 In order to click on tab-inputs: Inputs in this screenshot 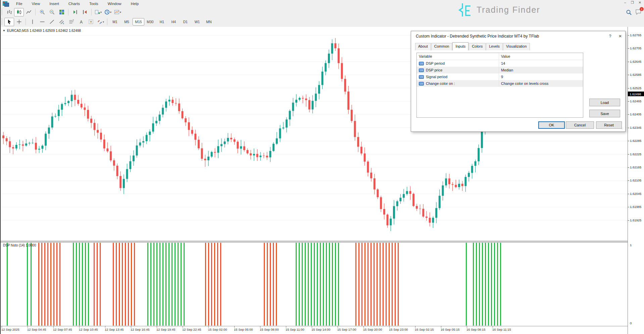, I will do `click(460, 46)`.